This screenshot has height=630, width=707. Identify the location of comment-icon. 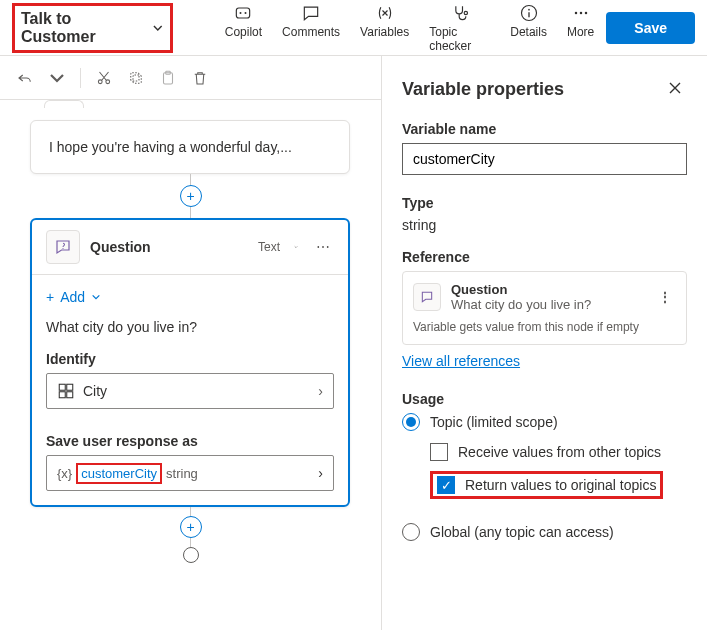
(311, 13).